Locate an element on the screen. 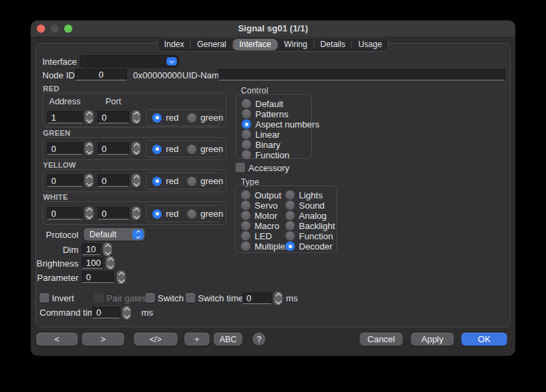 The height and width of the screenshot is (392, 546). help-button: ? is located at coordinates (259, 340).